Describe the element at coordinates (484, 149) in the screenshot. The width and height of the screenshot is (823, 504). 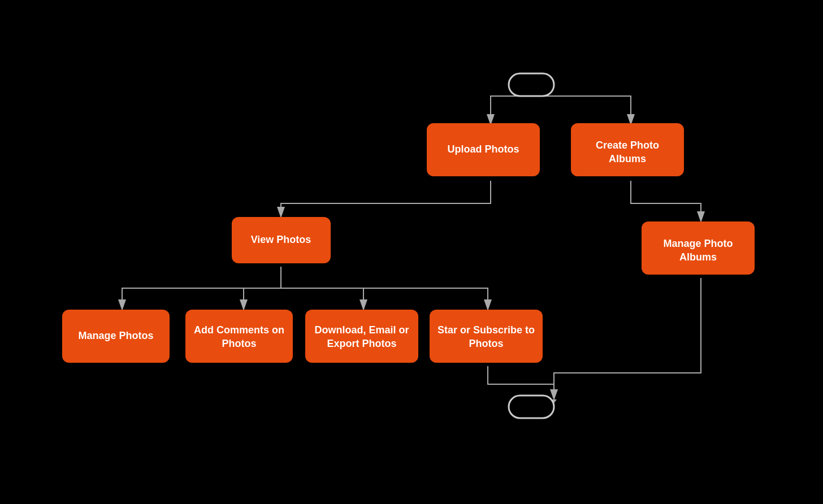
I see `upload-photos-label: Upload Photos` at that location.